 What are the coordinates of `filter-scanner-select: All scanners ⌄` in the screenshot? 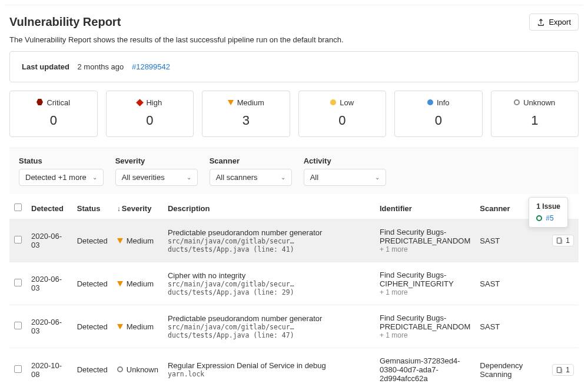 It's located at (251, 178).